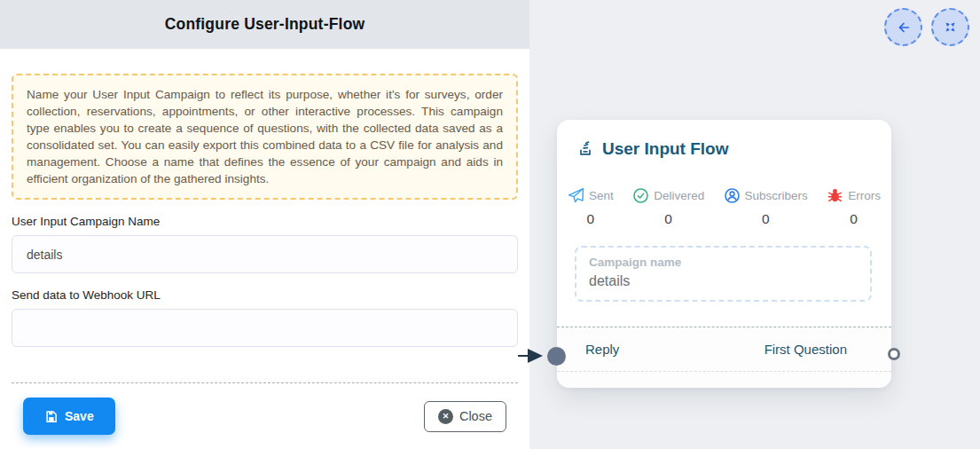 The height and width of the screenshot is (449, 980). I want to click on campaign-name-input, so click(264, 254).